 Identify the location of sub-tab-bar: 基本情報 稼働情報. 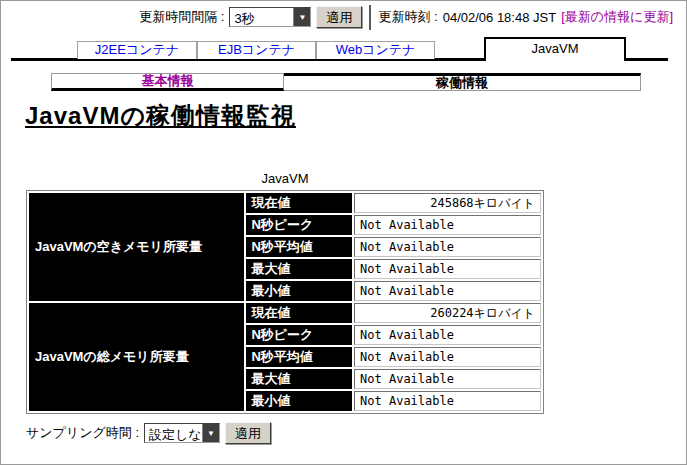
(346, 82).